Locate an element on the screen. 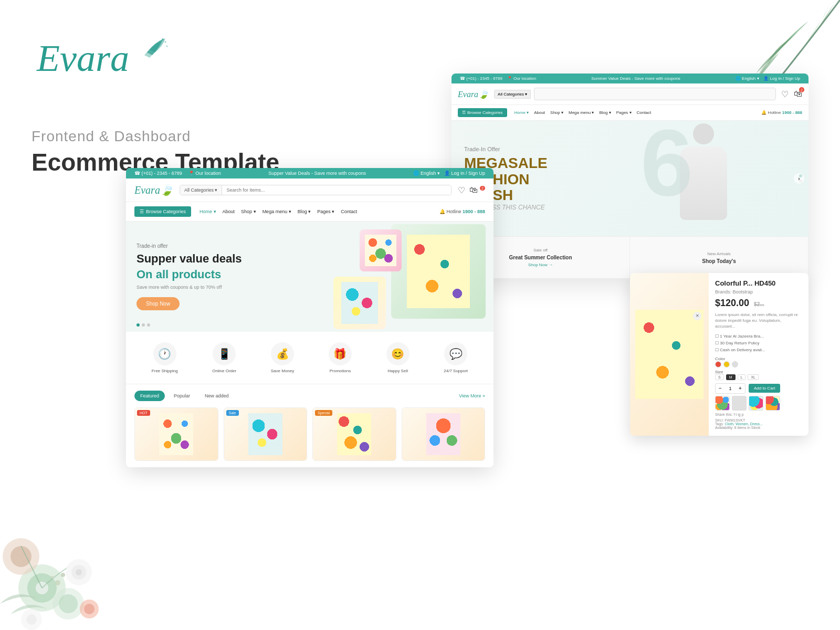 This screenshot has height=630, width=840. size-l: L is located at coordinates (742, 377).